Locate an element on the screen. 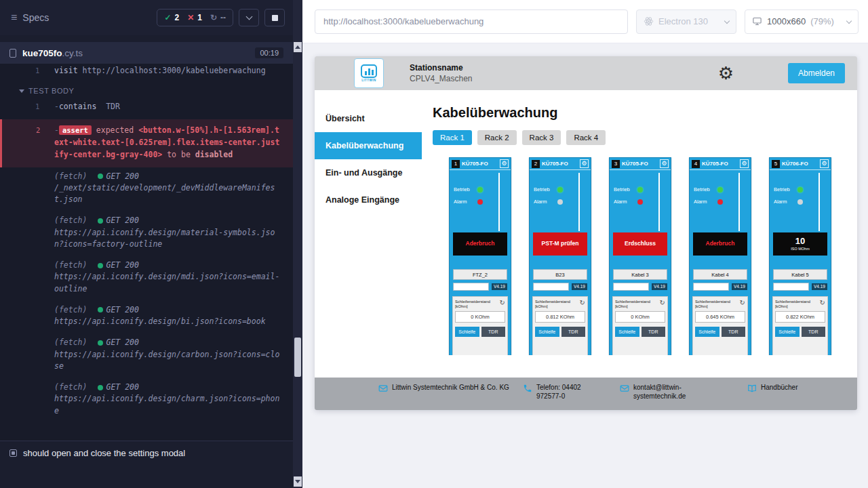 This screenshot has width=868, height=488. footer-phone: Telefon: 04402 972577-0 is located at coordinates (566, 392).